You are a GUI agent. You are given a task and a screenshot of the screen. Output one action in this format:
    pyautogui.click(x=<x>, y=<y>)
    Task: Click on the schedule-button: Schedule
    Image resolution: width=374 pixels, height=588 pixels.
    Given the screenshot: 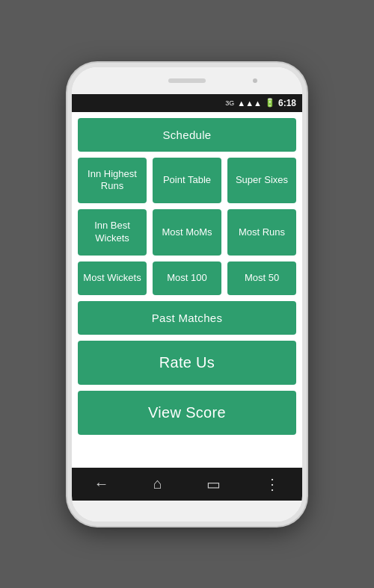 What is the action you would take?
    pyautogui.click(x=187, y=134)
    